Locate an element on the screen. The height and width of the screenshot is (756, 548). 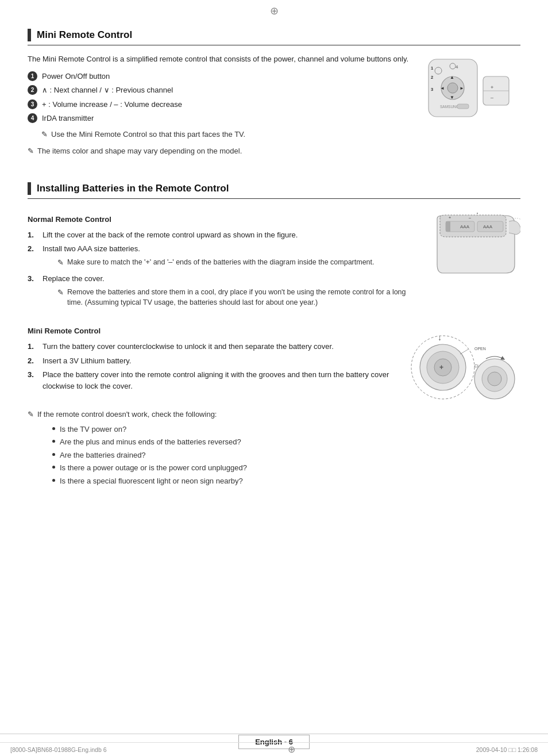
spacer3 is located at coordinates (211, 400).